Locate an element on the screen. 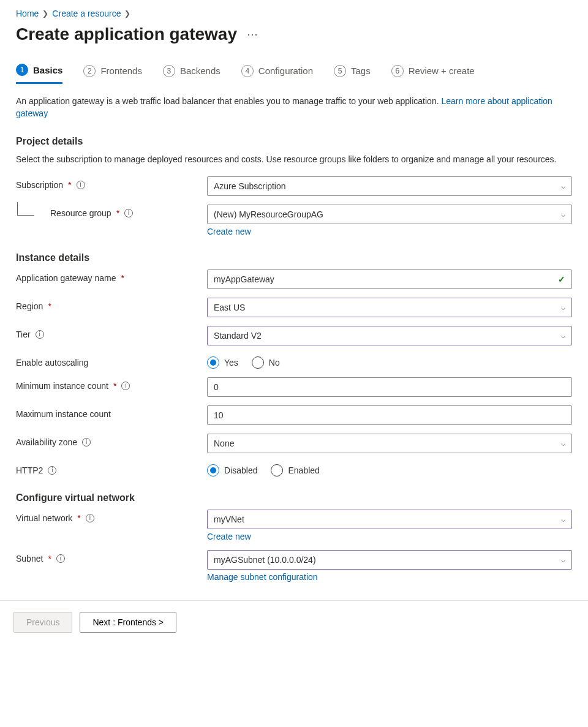 The height and width of the screenshot is (727, 588). tab-number: 2 is located at coordinates (89, 71).